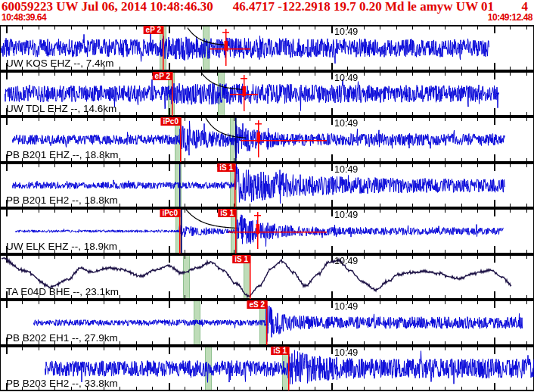 The width and height of the screenshot is (534, 392). What do you see at coordinates (267, 185) in the screenshot?
I see `trace-panel: iS 110:49PB B201 EH2 --, 18.8km` at bounding box center [267, 185].